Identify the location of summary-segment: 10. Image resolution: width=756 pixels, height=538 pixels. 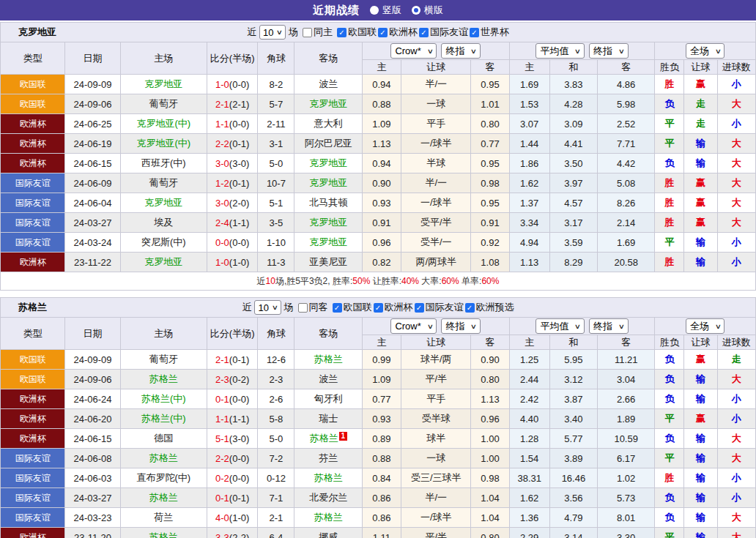
(271, 281).